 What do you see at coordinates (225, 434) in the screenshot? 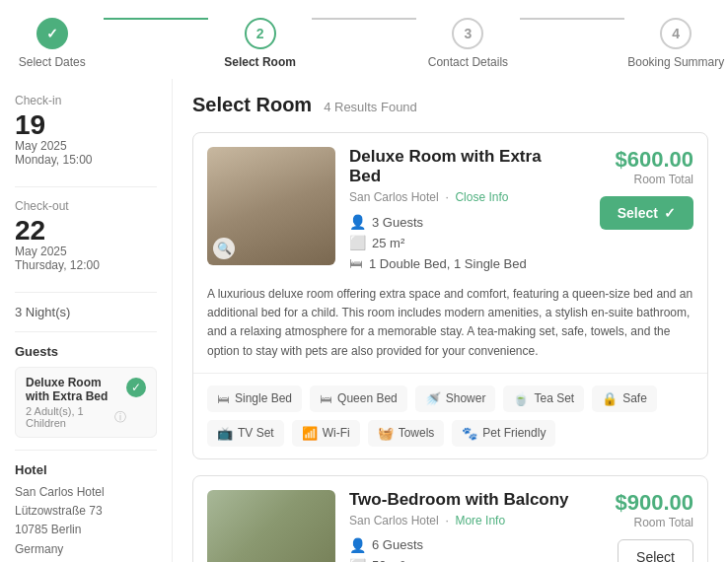
I see `tv-set-icon: 📺` at bounding box center [225, 434].